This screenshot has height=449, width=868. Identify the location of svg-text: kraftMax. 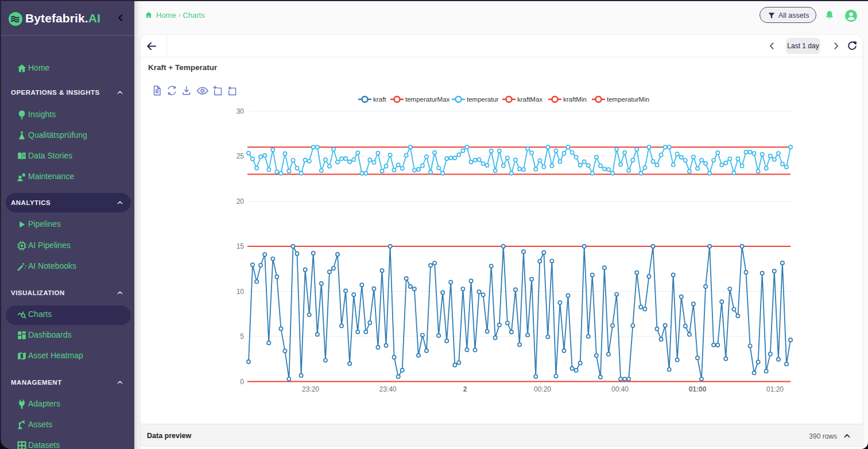
(530, 99).